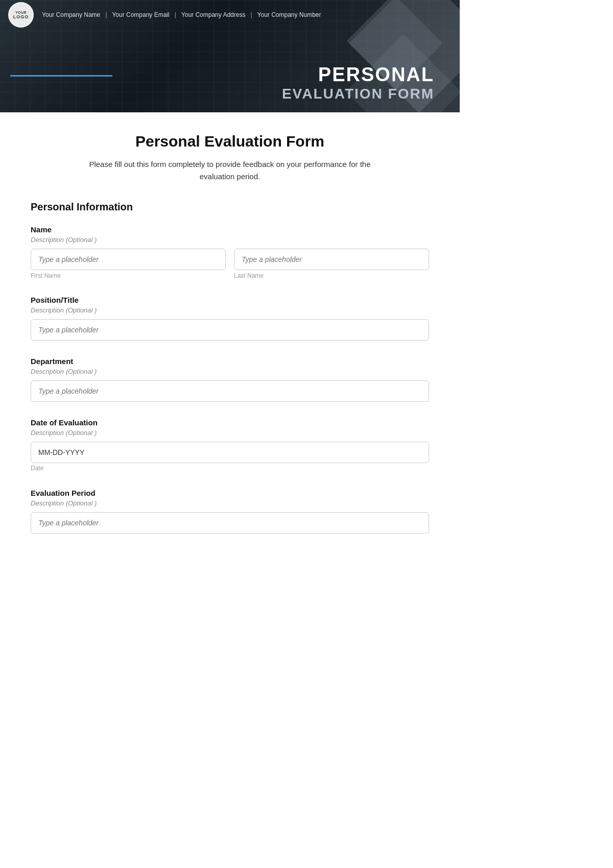 This screenshot has height=868, width=613. Describe the element at coordinates (230, 361) in the screenshot. I see `field-label-department: Department` at that location.